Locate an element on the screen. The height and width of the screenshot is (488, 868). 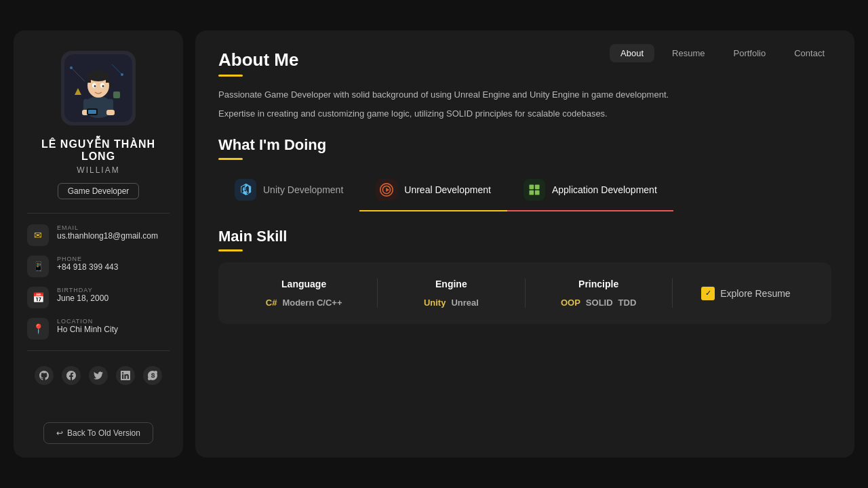
language-title: Language is located at coordinates (304, 284).